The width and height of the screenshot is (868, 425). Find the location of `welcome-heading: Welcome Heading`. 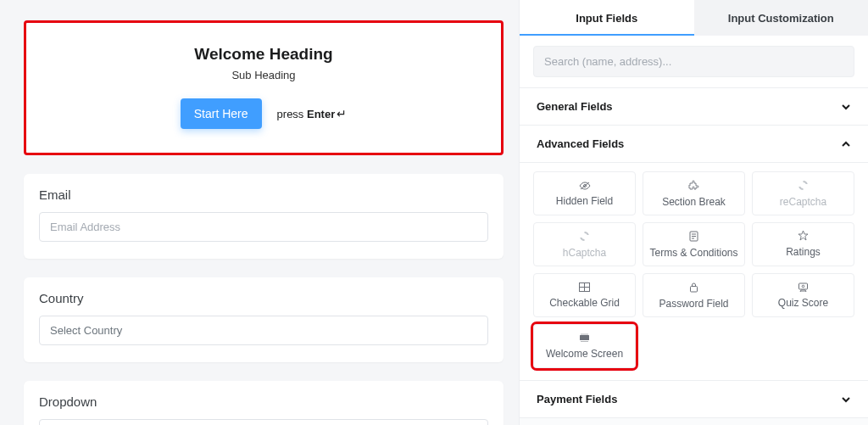

welcome-heading: Welcome Heading is located at coordinates (264, 54).